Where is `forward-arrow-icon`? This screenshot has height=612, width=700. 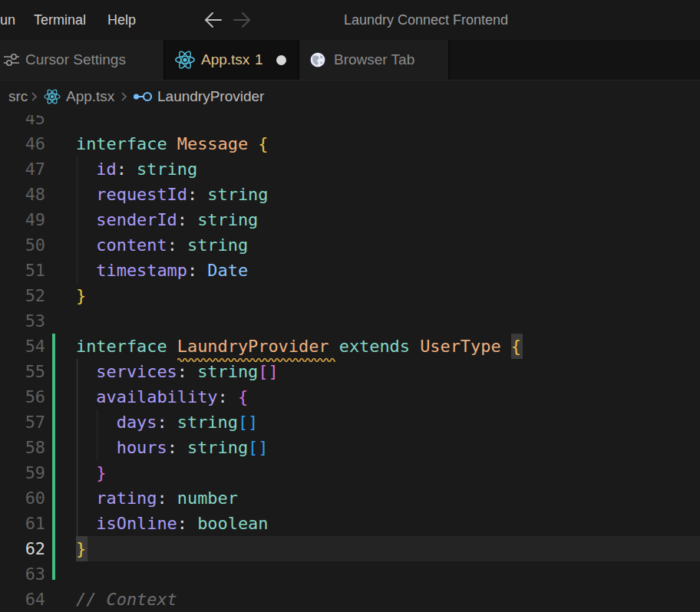 forward-arrow-icon is located at coordinates (242, 20).